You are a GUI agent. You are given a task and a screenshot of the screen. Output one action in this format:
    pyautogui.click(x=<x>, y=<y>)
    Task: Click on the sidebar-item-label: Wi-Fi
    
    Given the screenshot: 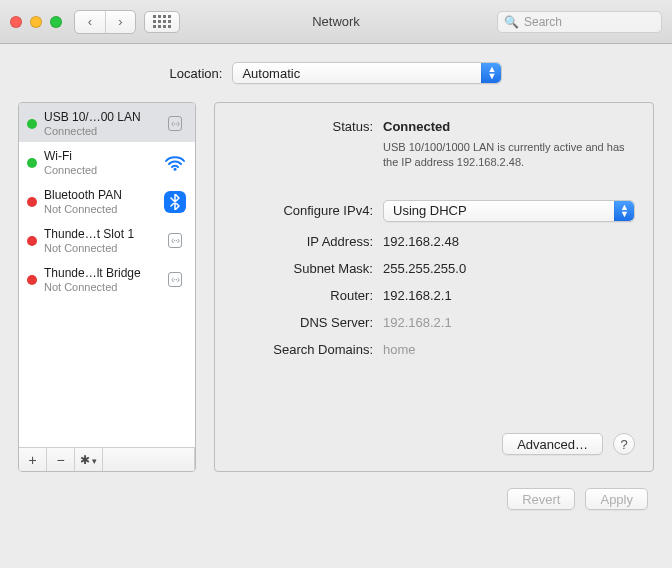 What is the action you would take?
    pyautogui.click(x=100, y=156)
    